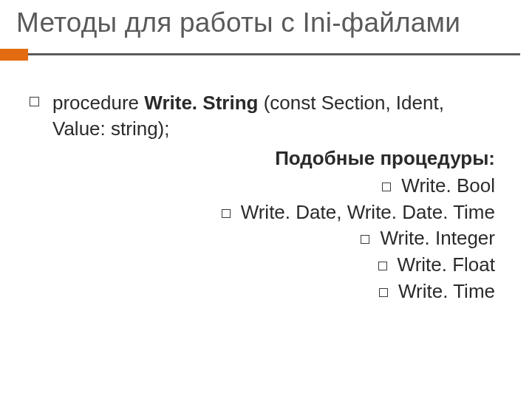  Describe the element at coordinates (273, 158) in the screenshot. I see `sublist-heading: Подобные процедуры:` at that location.